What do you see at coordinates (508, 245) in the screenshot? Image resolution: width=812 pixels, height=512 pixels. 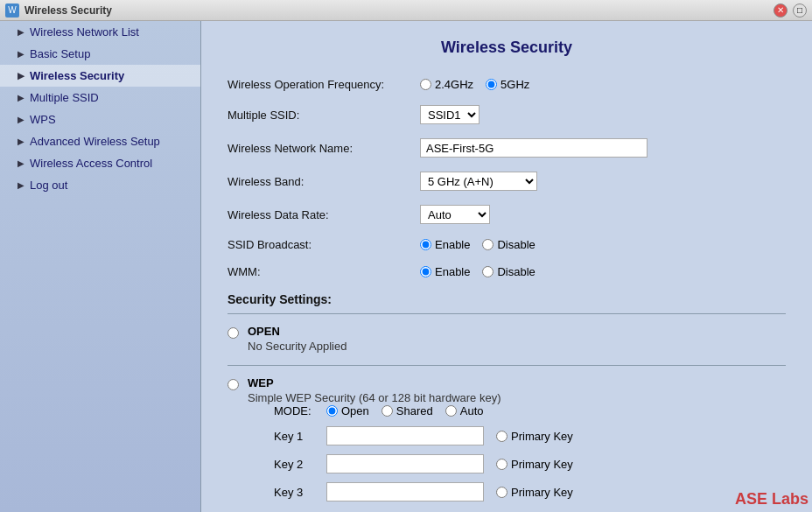 I see `ssid-broadcast-disable-option: Disable` at bounding box center [508, 245].